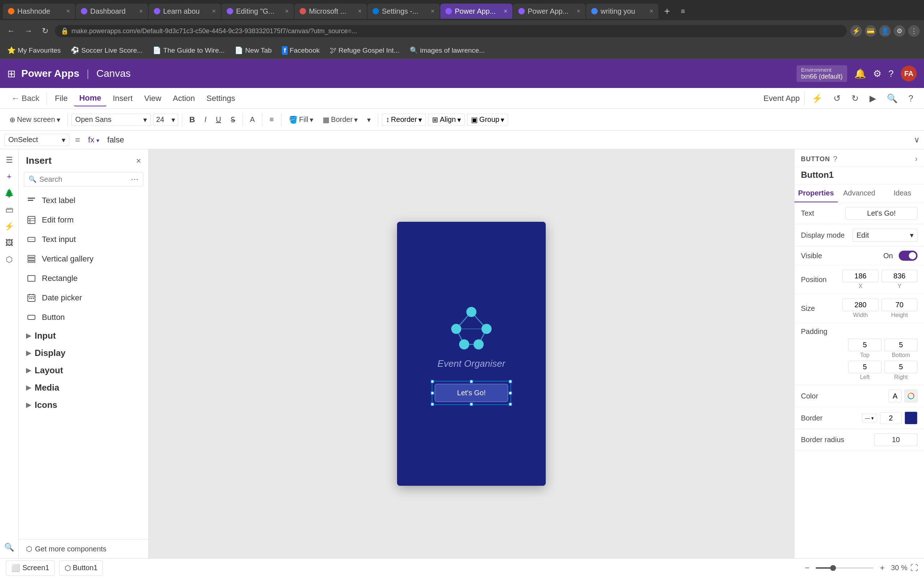 The width and height of the screenshot is (924, 577). I want to click on menu-insert: Insert, so click(123, 98).